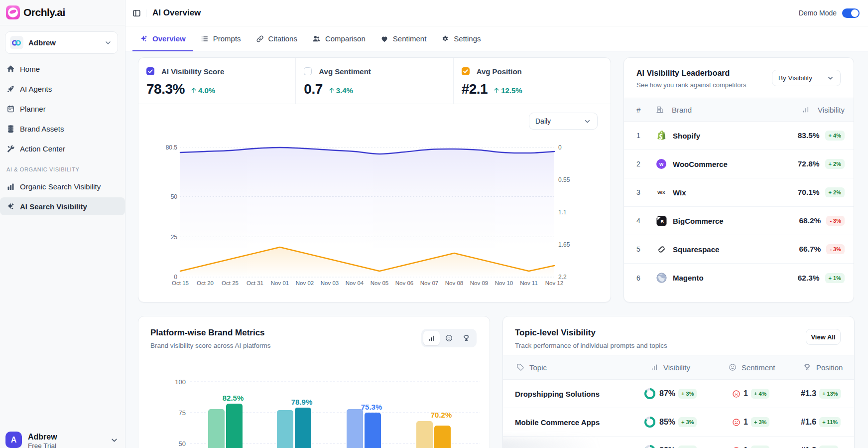 The height and width of the screenshot is (448, 868). What do you see at coordinates (355, 283) in the screenshot?
I see `svg-text: Nov 04` at bounding box center [355, 283].